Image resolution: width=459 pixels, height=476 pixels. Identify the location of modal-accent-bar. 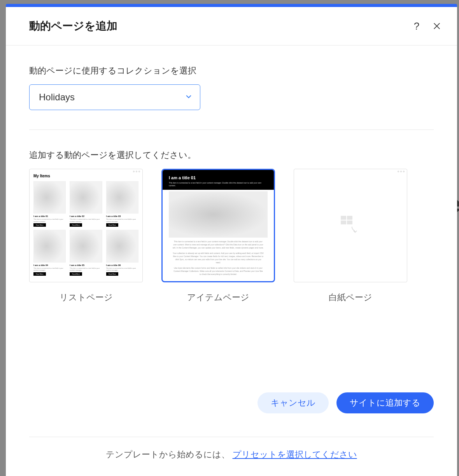
(231, 5).